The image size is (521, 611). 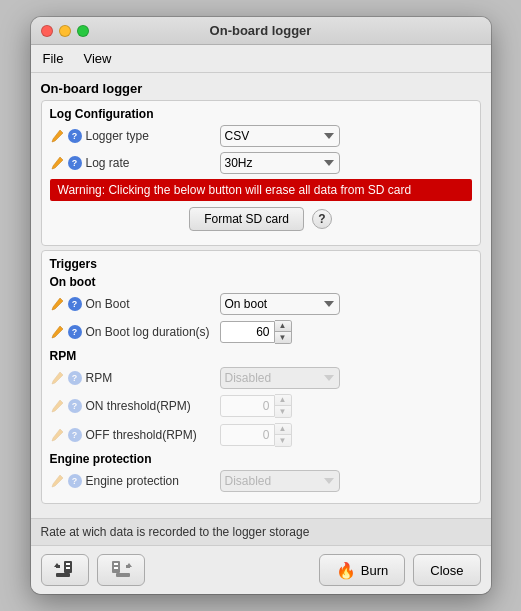 I want to click on engine-label-group: ? Engine protection, so click(x=135, y=481).